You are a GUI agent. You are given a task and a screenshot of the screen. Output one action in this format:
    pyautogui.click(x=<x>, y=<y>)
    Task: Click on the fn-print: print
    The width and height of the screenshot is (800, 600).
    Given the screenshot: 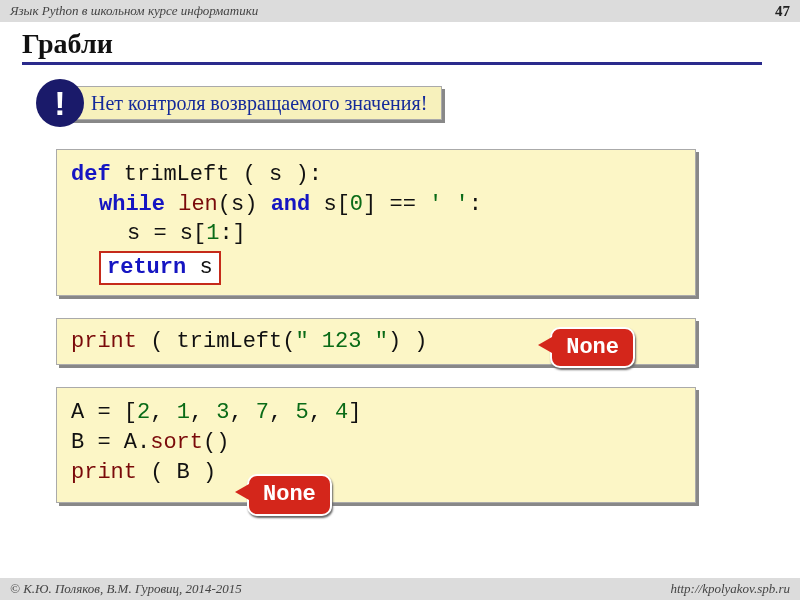 What is the action you would take?
    pyautogui.click(x=104, y=342)
    